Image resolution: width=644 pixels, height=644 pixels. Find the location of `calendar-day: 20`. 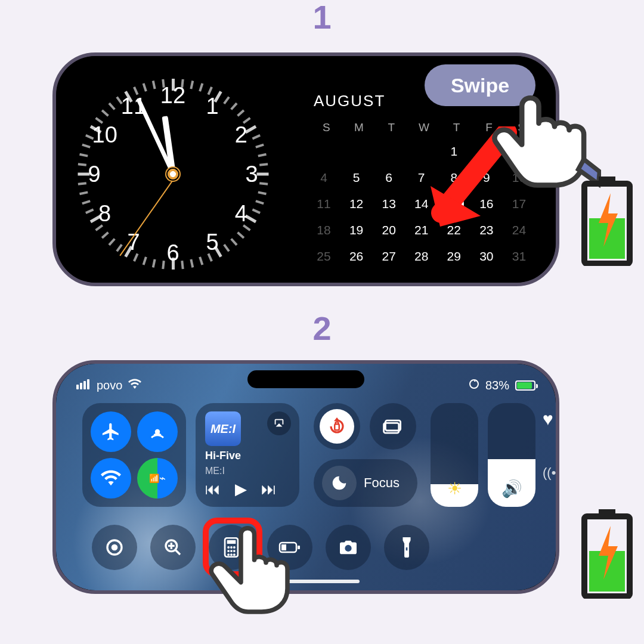

calendar-day: 20 is located at coordinates (389, 230).